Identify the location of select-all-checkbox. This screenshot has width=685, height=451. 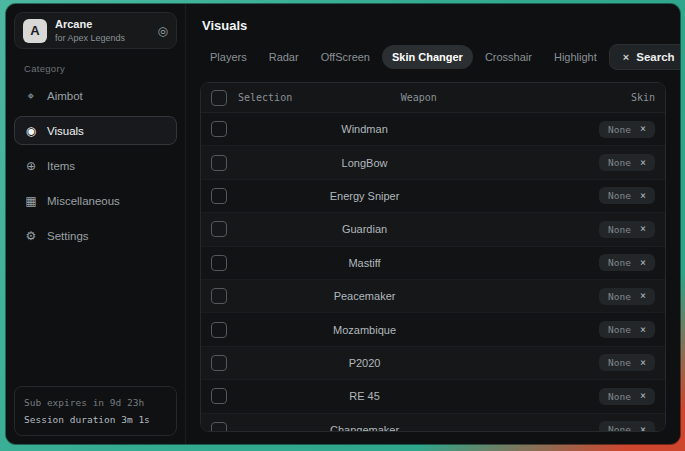
(219, 98).